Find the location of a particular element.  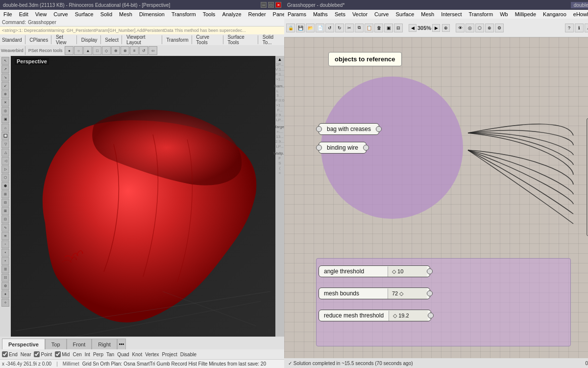

side-icon-27: ☷ is located at coordinates (5, 278).